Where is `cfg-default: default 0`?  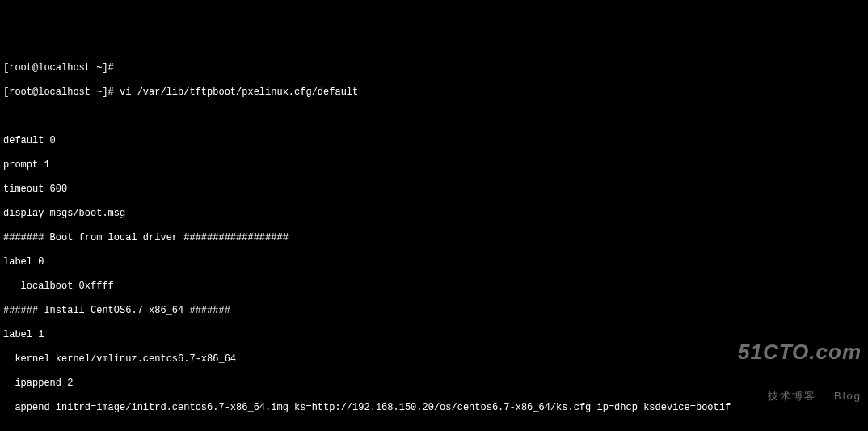
cfg-default: default 0 is located at coordinates (29, 141).